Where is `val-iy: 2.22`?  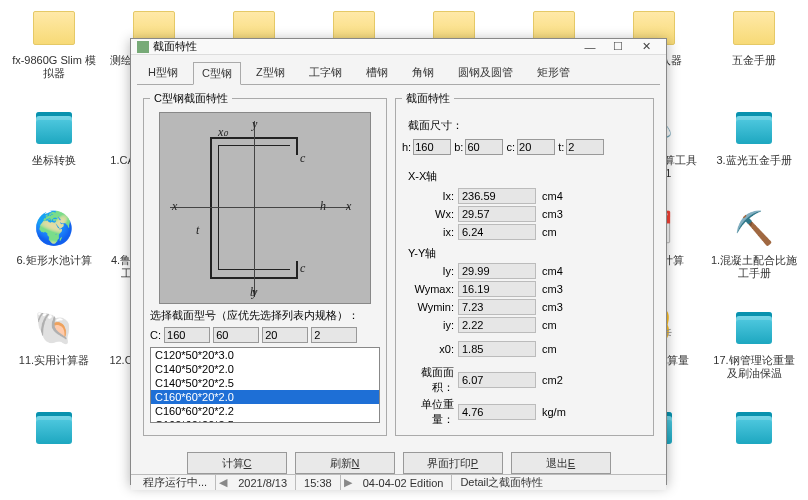 val-iy: 2.22 is located at coordinates (497, 325).